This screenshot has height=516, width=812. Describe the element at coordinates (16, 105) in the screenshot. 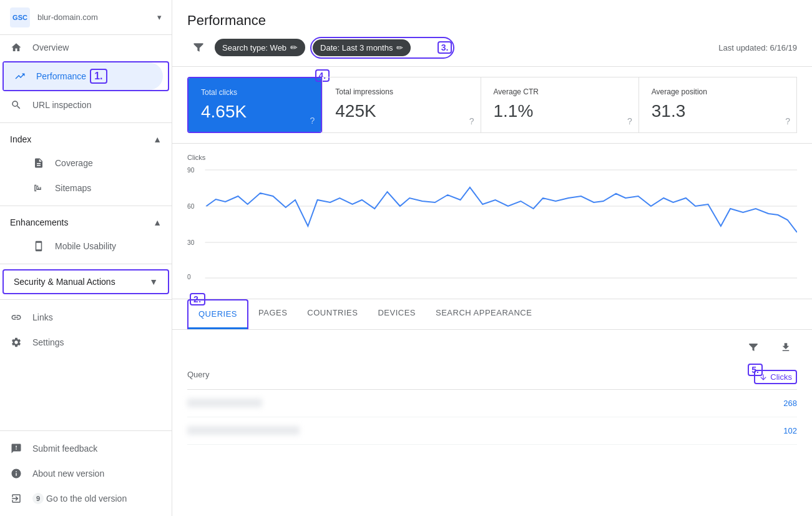

I see `search-icon` at that location.